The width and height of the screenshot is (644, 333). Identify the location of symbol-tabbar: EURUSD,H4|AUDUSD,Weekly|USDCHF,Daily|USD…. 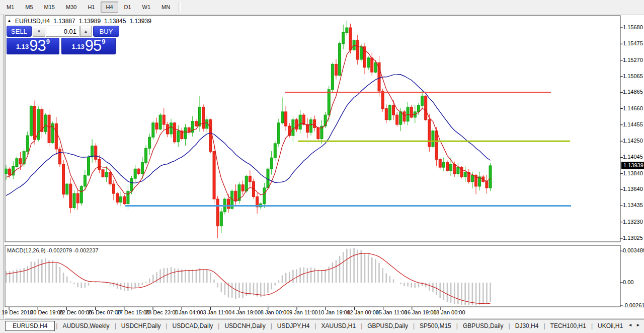
(322, 325).